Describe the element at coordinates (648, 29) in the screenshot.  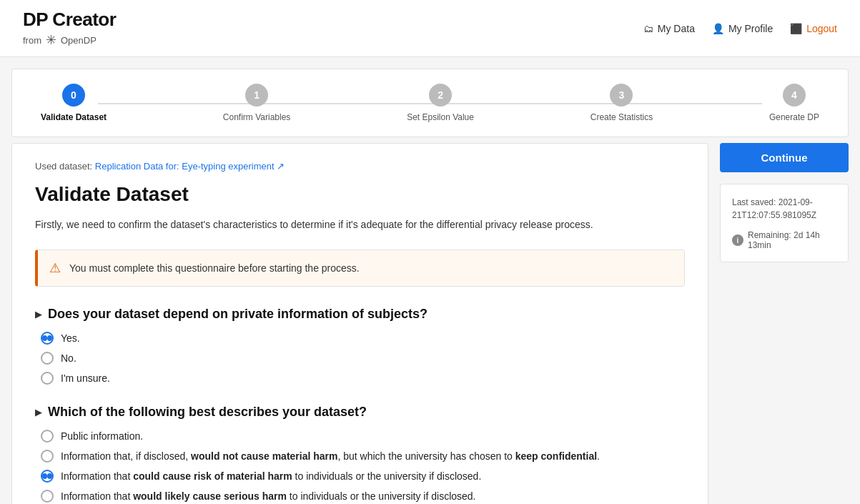
I see `database-icon: 🗂` at that location.